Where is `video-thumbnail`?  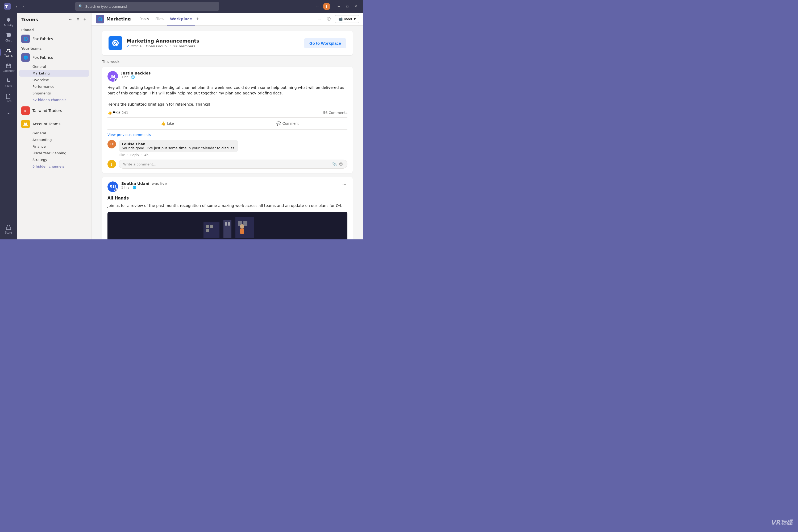
video-thumbnail is located at coordinates (227, 226).